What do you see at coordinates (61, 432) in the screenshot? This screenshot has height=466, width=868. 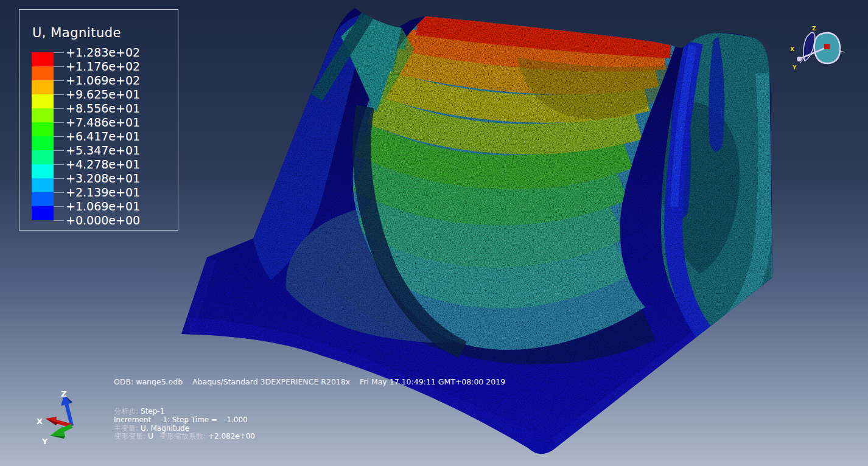 I see `y-axis-arrow` at bounding box center [61, 432].